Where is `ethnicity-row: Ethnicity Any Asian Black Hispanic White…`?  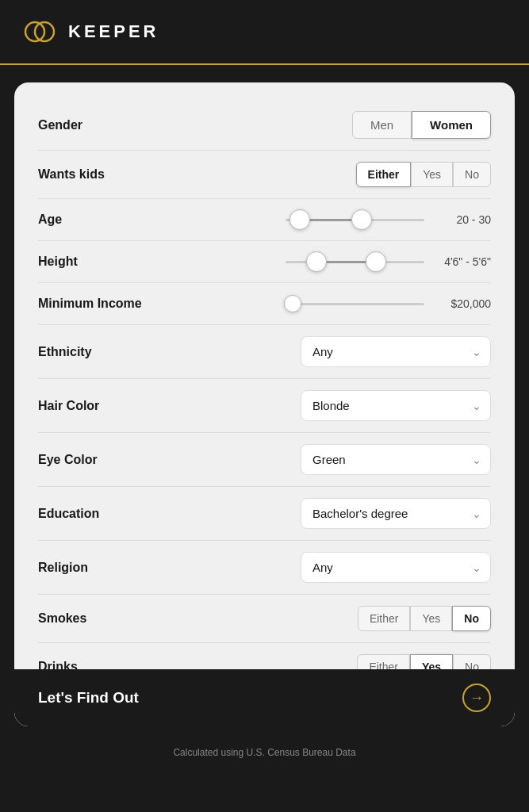 ethnicity-row: Ethnicity Any Asian Black Hispanic White… is located at coordinates (265, 352).